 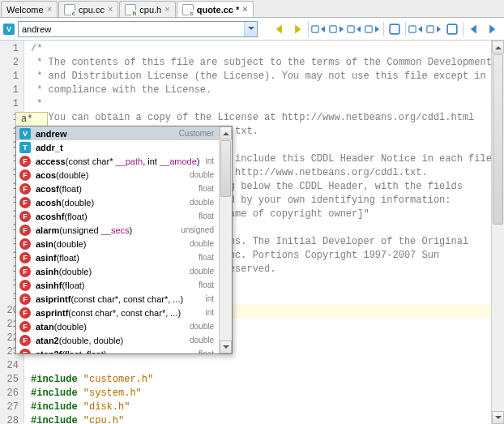 What do you see at coordinates (117, 243) in the screenshot?
I see `autocomplete-item: Fasin(double)double` at bounding box center [117, 243].